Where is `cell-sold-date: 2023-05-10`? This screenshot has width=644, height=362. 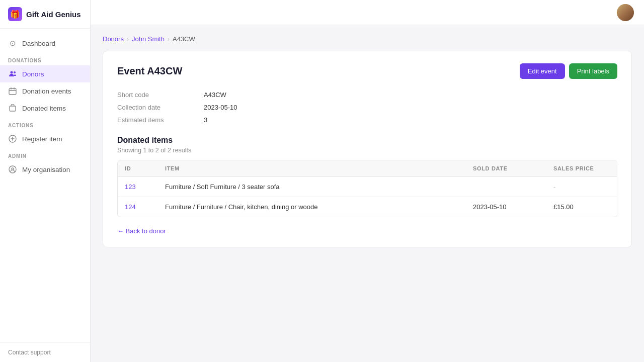 cell-sold-date: 2023-05-10 is located at coordinates (506, 207).